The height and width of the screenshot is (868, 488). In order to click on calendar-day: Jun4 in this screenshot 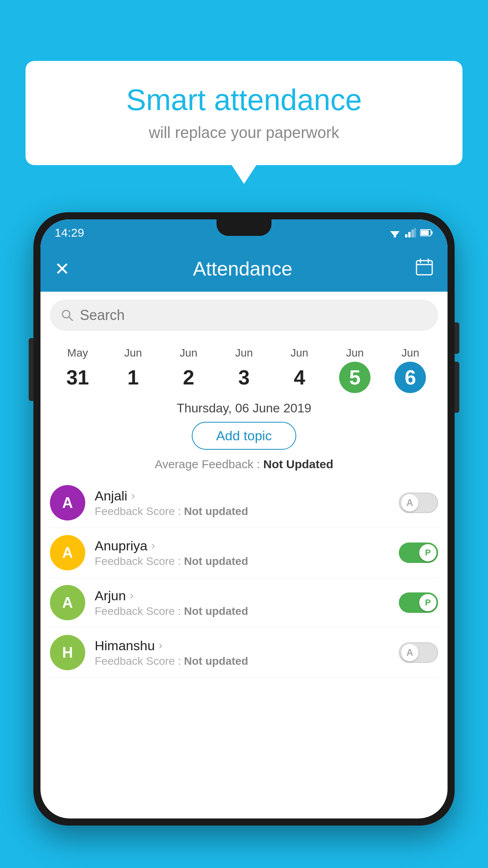, I will do `click(299, 370)`.